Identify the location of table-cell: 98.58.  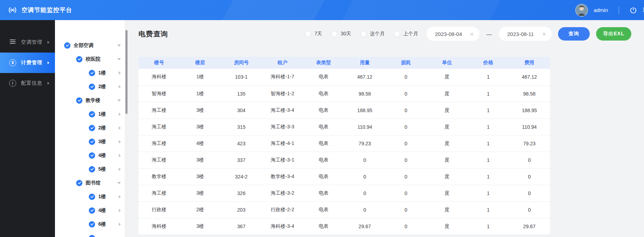
(365, 94).